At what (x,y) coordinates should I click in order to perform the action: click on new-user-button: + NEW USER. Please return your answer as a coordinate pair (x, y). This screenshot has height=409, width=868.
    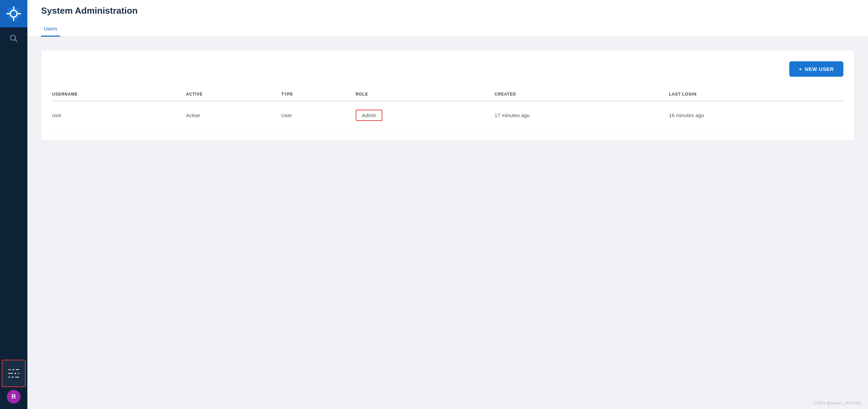
    Looking at the image, I should click on (816, 69).